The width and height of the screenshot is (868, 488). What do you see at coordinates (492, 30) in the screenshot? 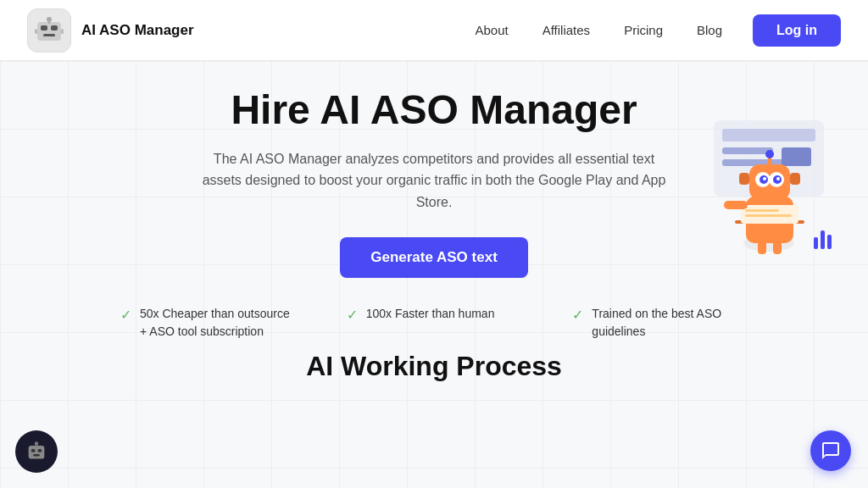
I see `nav-about: About` at bounding box center [492, 30].